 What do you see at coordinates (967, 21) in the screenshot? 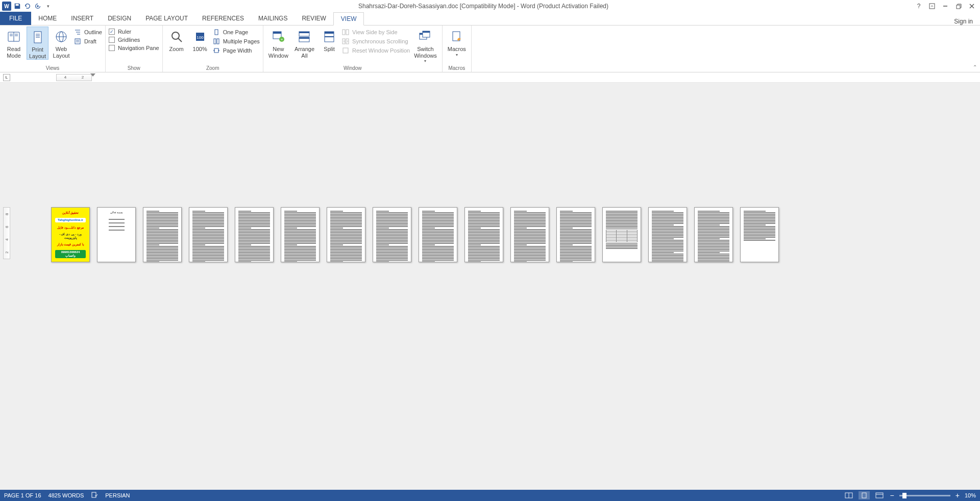
I see `sign-in-link: Sign in` at bounding box center [967, 21].